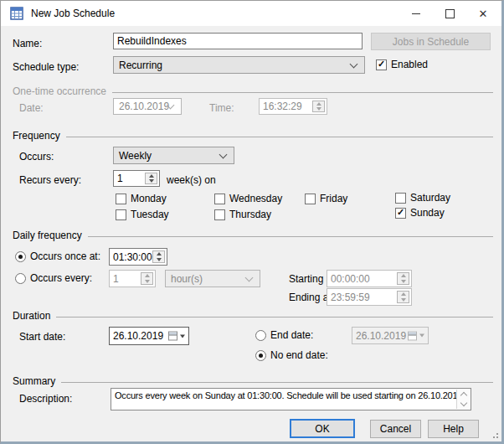  Describe the element at coordinates (463, 399) in the screenshot. I see `description-scrollbar` at that location.